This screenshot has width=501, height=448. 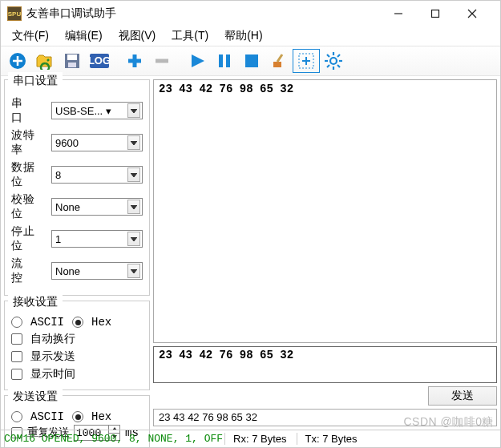 I want to click on baud-value: 9600, so click(x=67, y=143).